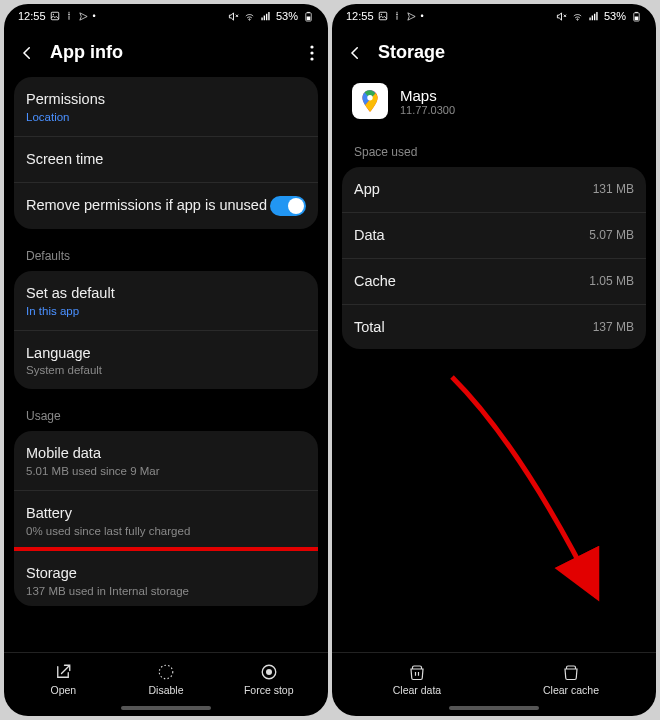 Image resolution: width=660 pixels, height=720 pixels. Describe the element at coordinates (166, 301) in the screenshot. I see `set-default-row: Set as default In this app` at that location.